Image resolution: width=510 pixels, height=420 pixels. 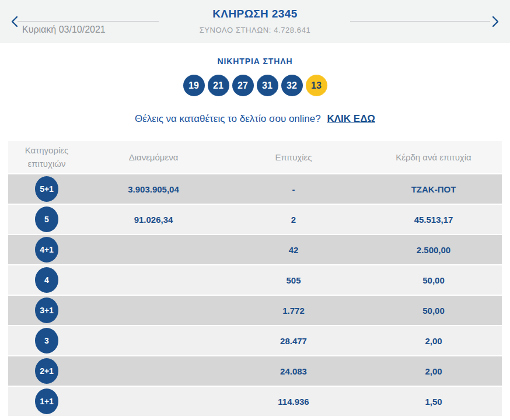 I want to click on winners-cell: 2, so click(x=294, y=219).